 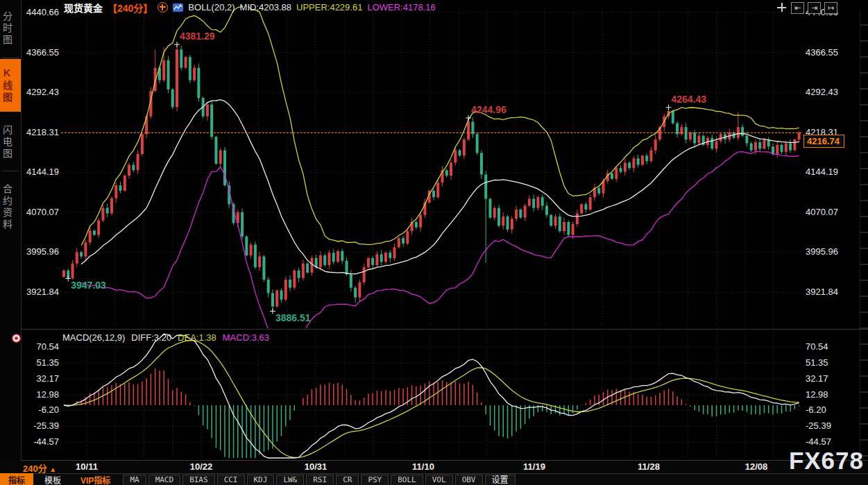 I want to click on left-axis-label: 4292.43, so click(x=40, y=92).